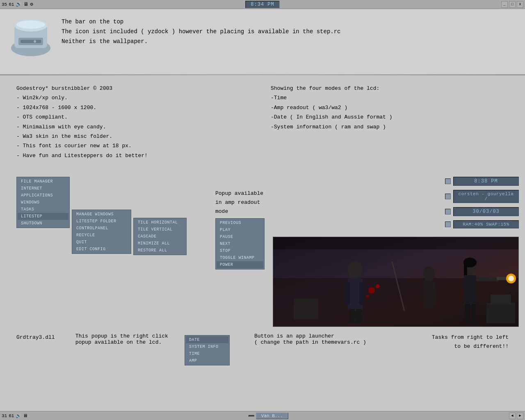 The image size is (525, 420). I want to click on taskbar-top-right: _ □ X, so click(512, 5).